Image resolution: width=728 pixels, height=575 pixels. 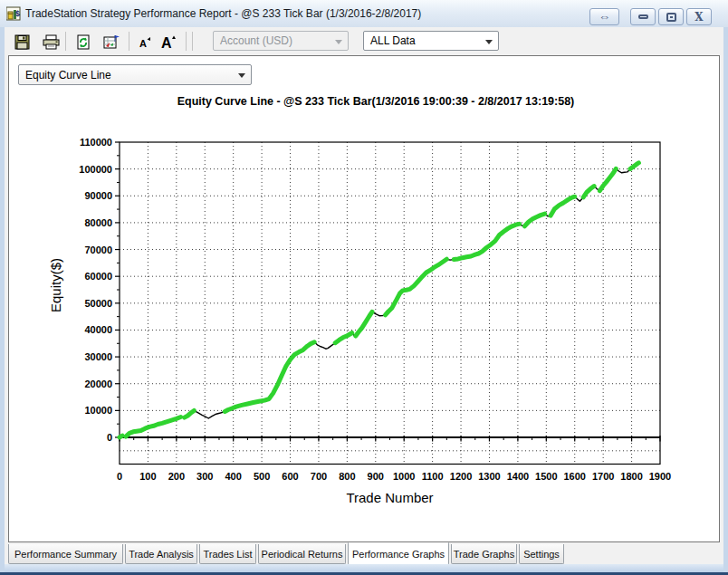 What do you see at coordinates (98, 384) in the screenshot?
I see `y-tick-label: 20000` at bounding box center [98, 384].